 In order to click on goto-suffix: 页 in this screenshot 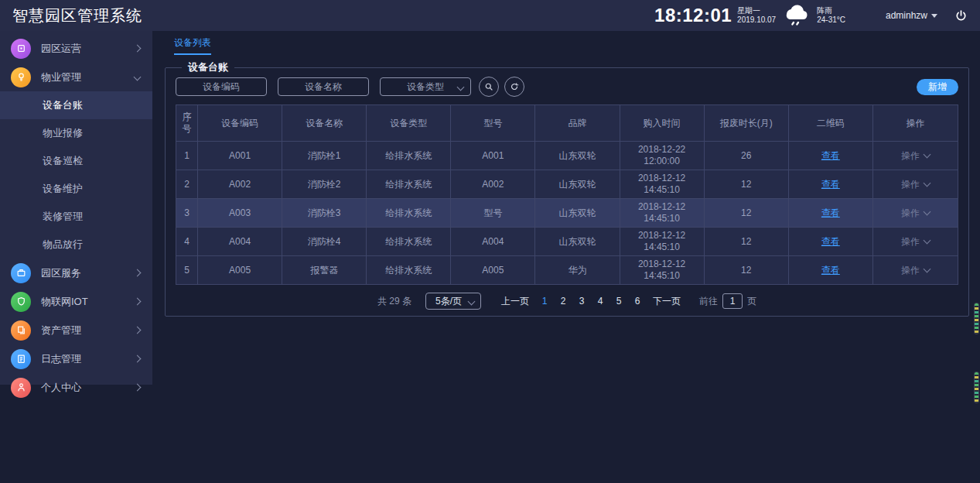, I will do `click(752, 302)`.